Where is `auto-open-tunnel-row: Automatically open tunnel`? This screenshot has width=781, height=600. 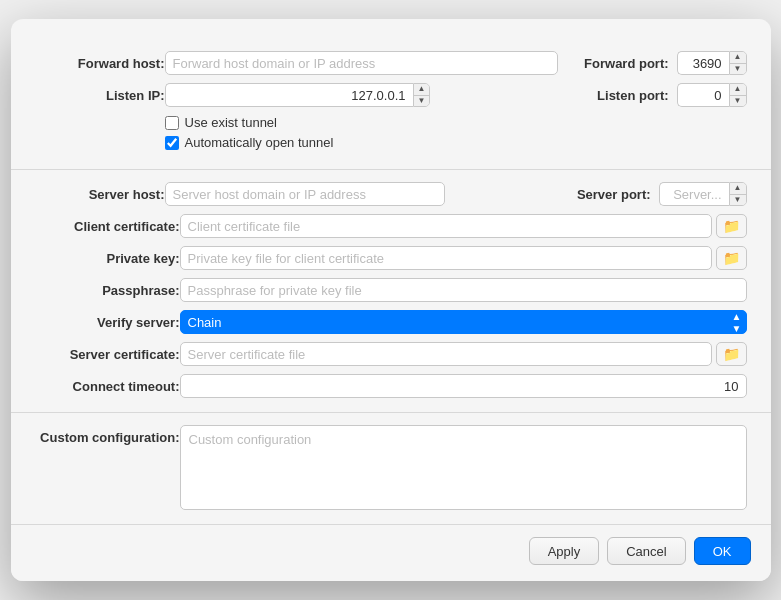 auto-open-tunnel-row: Automatically open tunnel is located at coordinates (456, 142).